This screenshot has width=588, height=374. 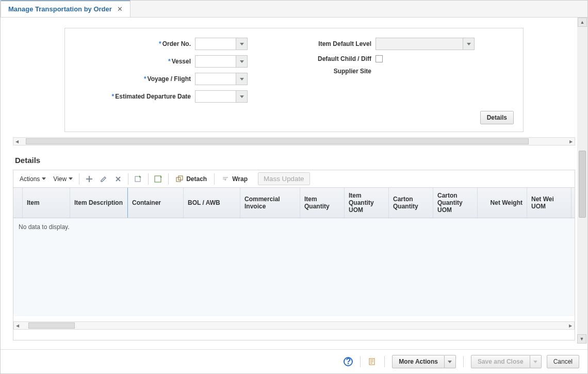 I want to click on more-actions-dropdown, so click(x=450, y=362).